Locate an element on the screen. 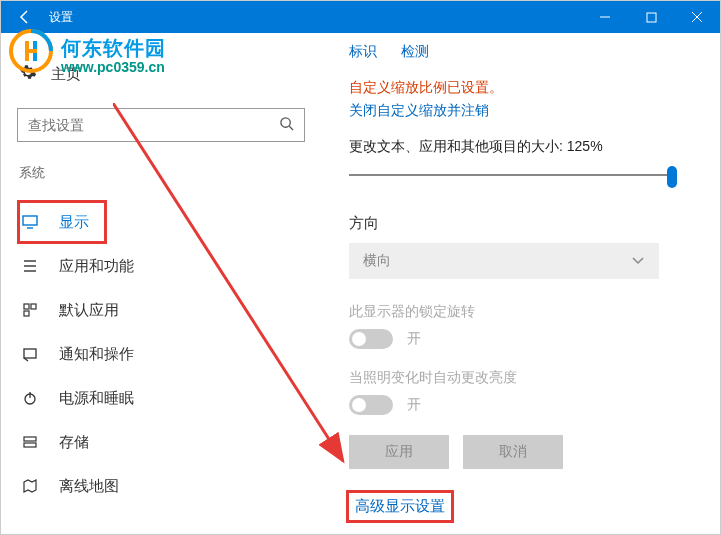  advanced-highlight: 高级显示设置 is located at coordinates (400, 506).